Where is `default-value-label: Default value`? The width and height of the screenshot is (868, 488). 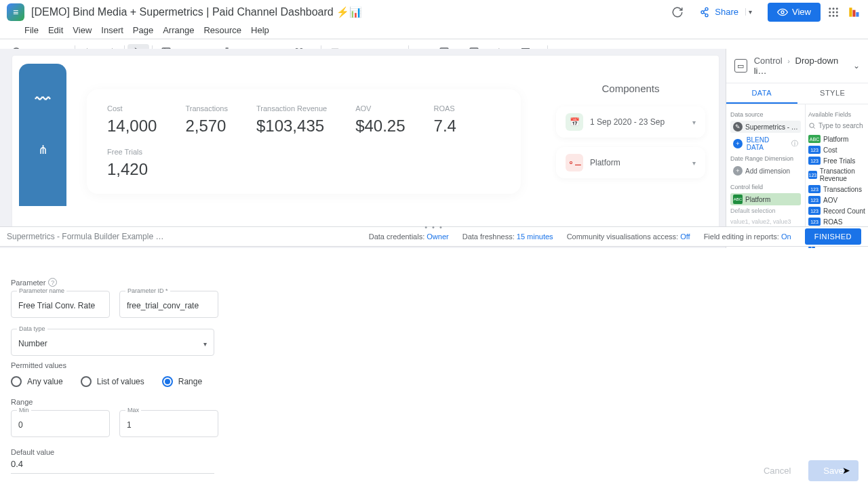
default-value-label: Default value is located at coordinates (434, 452).